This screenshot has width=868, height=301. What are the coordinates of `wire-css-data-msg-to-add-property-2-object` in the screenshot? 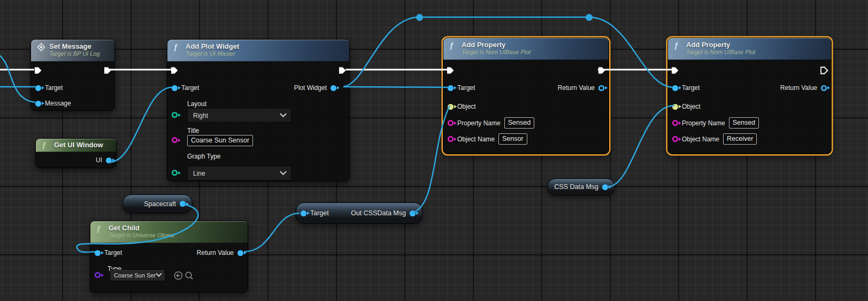 It's located at (641, 146).